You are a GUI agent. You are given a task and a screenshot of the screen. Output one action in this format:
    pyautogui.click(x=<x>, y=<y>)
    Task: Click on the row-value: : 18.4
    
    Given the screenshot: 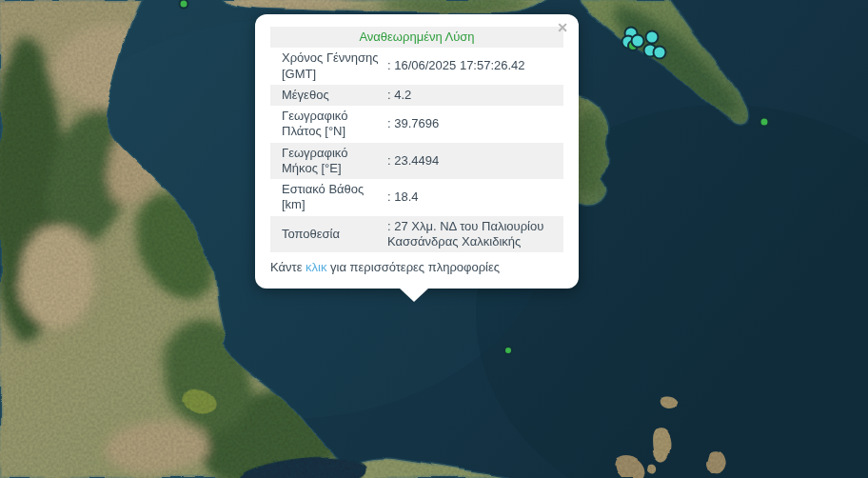 What is the action you would take?
    pyautogui.click(x=476, y=197)
    